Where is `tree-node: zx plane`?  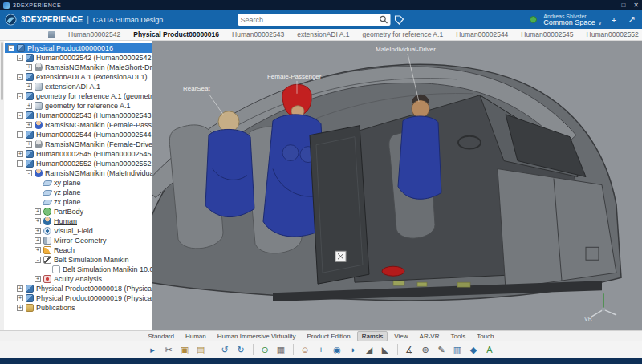
tree-node: zx plane is located at coordinates (79, 202).